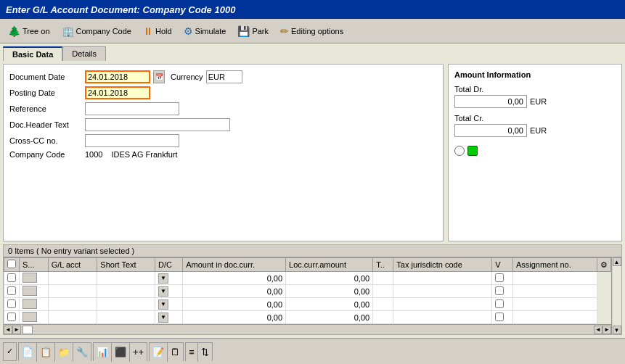  Describe the element at coordinates (539, 102) in the screenshot. I see `total-dr-currency: EUR` at that location.